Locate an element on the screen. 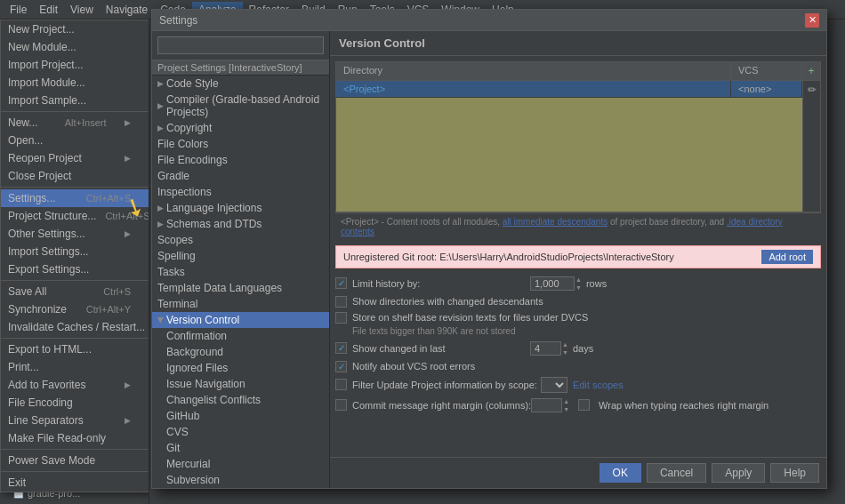  menu-item-power-save: Power Save Mode is located at coordinates (75, 460).